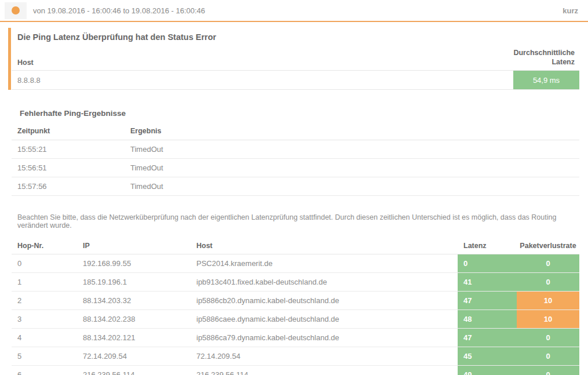  I want to click on column-header-result: Ergebnis, so click(355, 131).